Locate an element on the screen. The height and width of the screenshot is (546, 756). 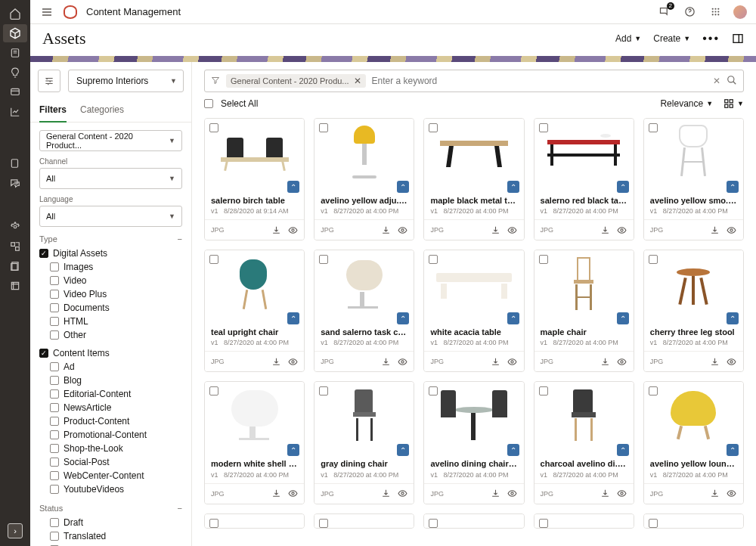
notifications-icon: 2 is located at coordinates (664, 12).